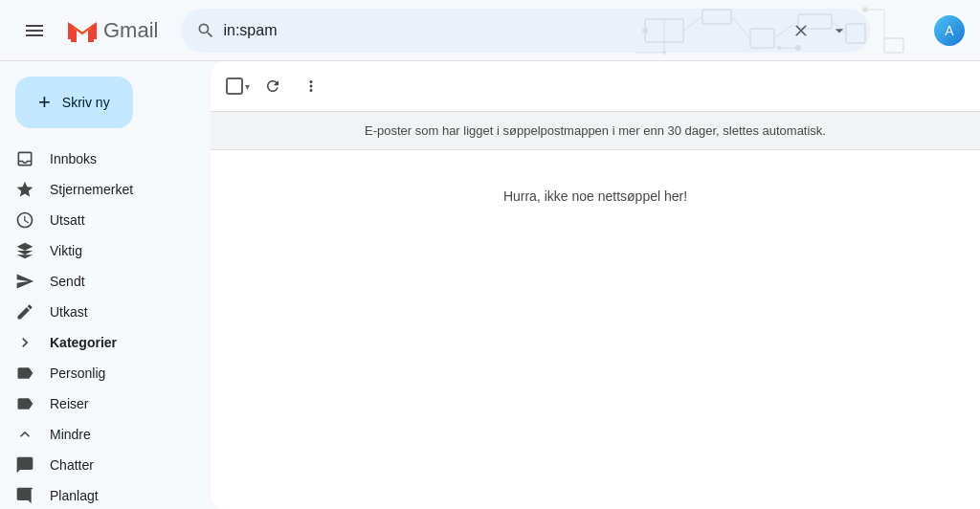 The height and width of the screenshot is (509, 980). Describe the element at coordinates (115, 220) in the screenshot. I see `sidebar-item-label-utsatt: Utsatt` at that location.